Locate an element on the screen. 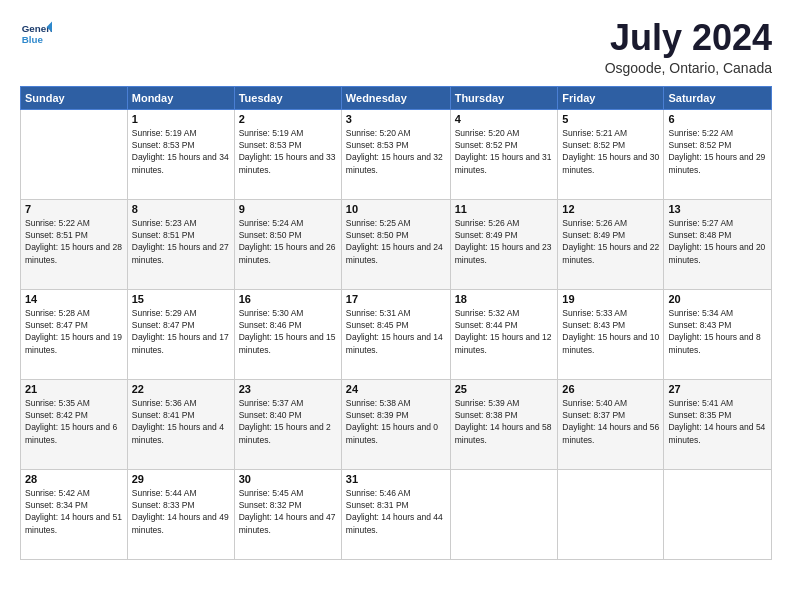  day-number: 11 is located at coordinates (504, 209).